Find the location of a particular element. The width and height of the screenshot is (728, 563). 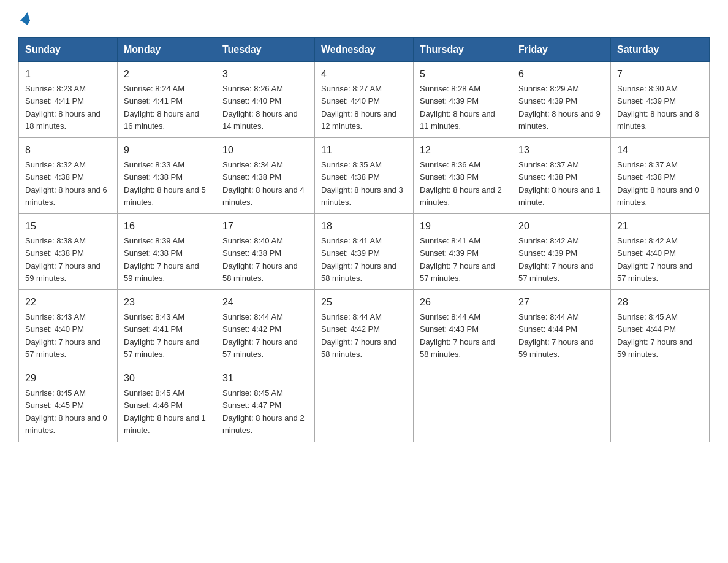

day-number: 6 is located at coordinates (561, 74).